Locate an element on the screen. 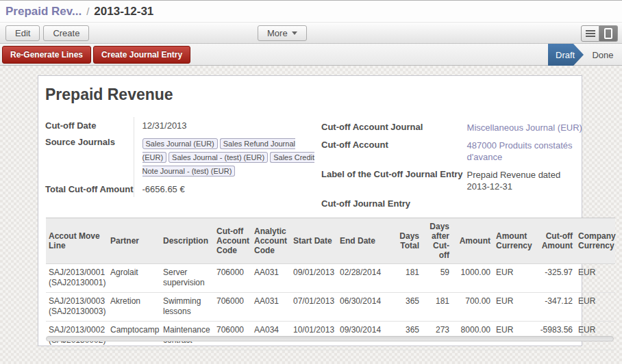 Image resolution: width=622 pixels, height=364 pixels. horizontal-scrollbar is located at coordinates (330, 339).